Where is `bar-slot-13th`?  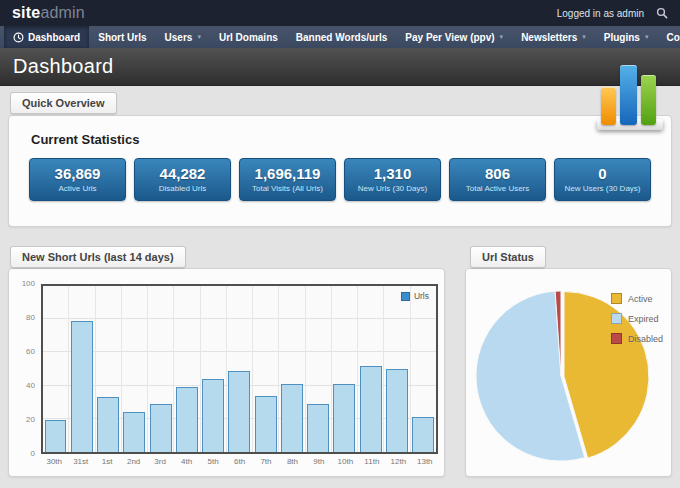 bar-slot-13th is located at coordinates (424, 369).